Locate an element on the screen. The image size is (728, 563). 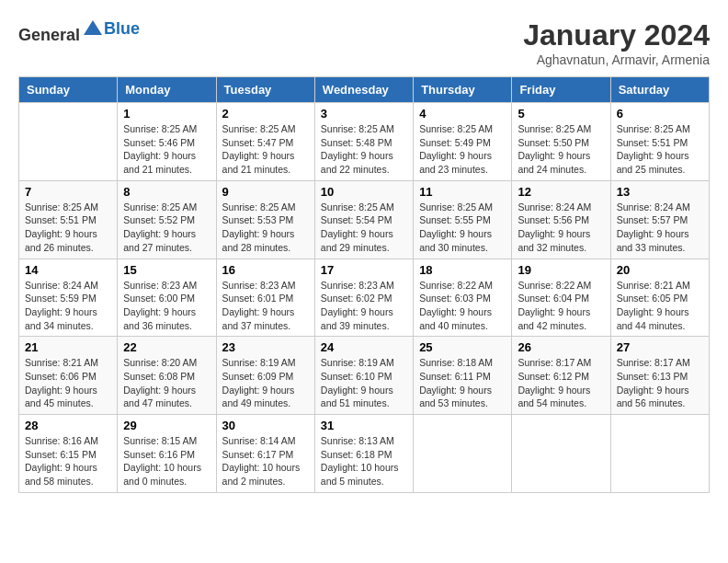
calendar-header-row: SundayMondayTuesdayWednesdayThursdayFrid… is located at coordinates (364, 90).